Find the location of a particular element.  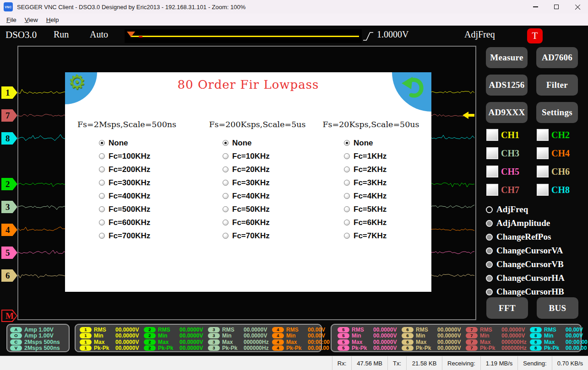

channel-toggle-ch7: CH7 is located at coordinates (503, 190).